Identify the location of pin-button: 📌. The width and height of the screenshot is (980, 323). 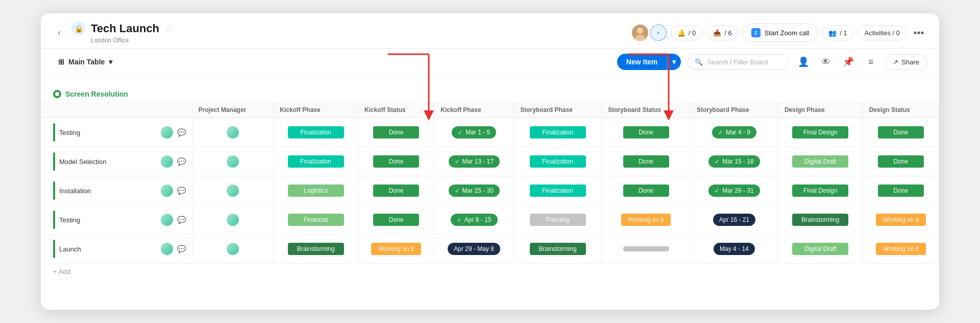
(848, 62).